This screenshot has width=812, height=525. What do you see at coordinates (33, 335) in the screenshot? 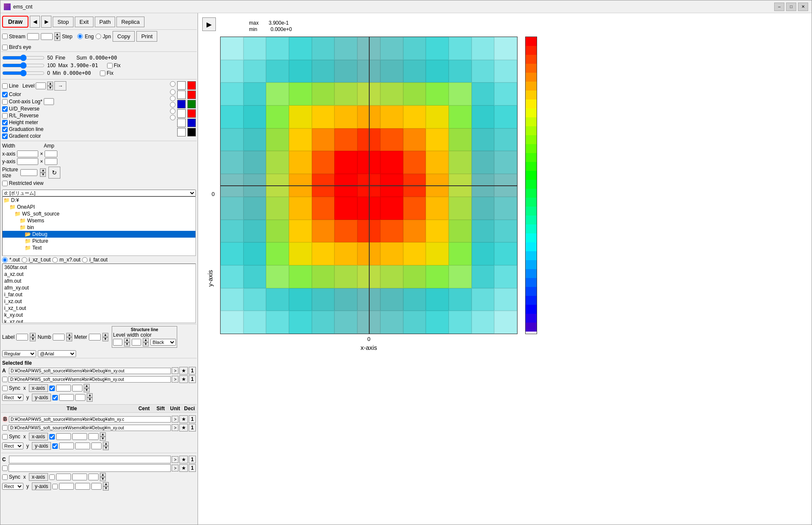
I see `label-up: ▲` at bounding box center [33, 335].